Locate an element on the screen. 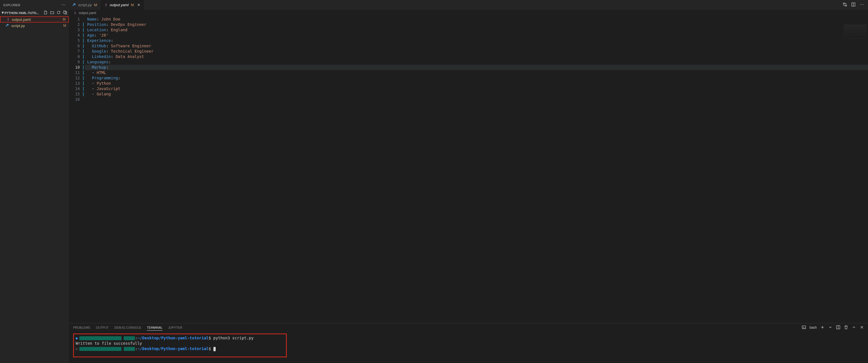  code-line: Linkedin: Data Analyst is located at coordinates (476, 57).